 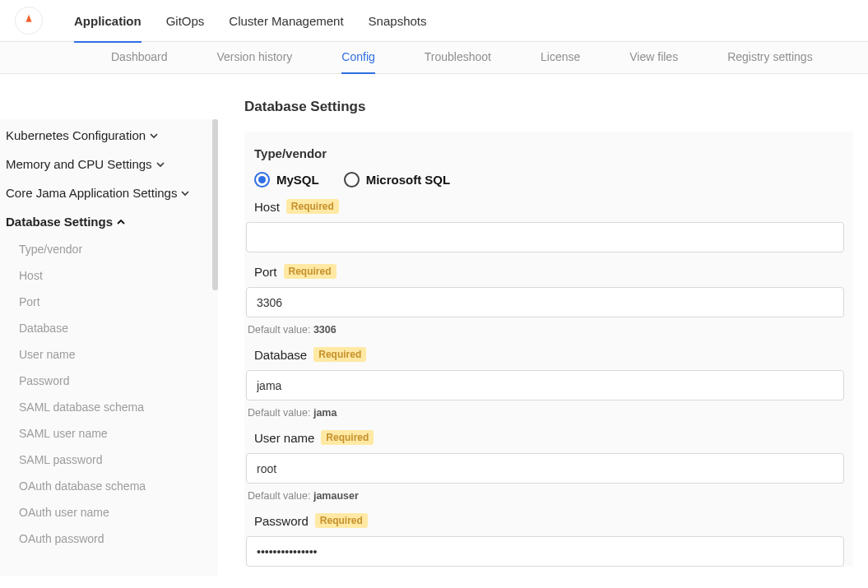 I want to click on sidebar-sub-saml-password: SAML password, so click(x=118, y=460).